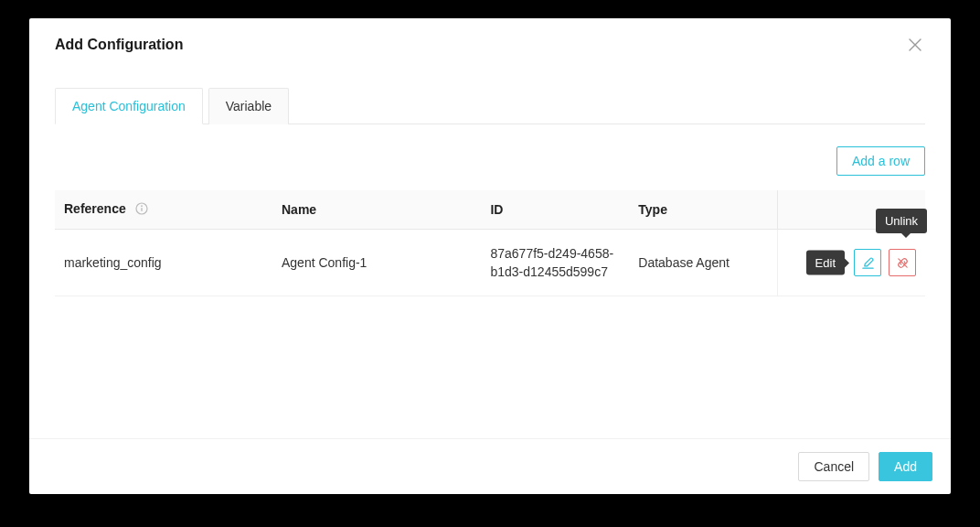 The width and height of the screenshot is (980, 527). I want to click on cell-reference: marketing_config, so click(164, 263).